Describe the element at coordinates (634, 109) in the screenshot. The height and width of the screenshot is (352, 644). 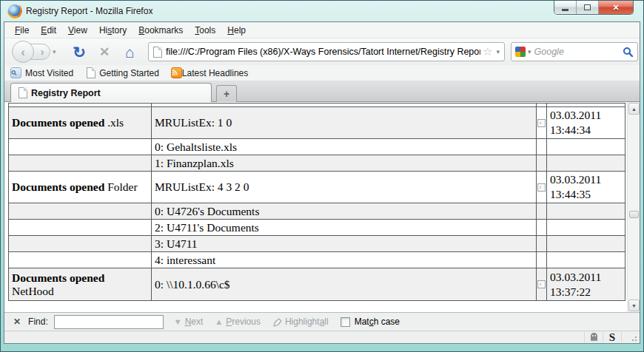
I see `scroll-up-button: ▲` at that location.